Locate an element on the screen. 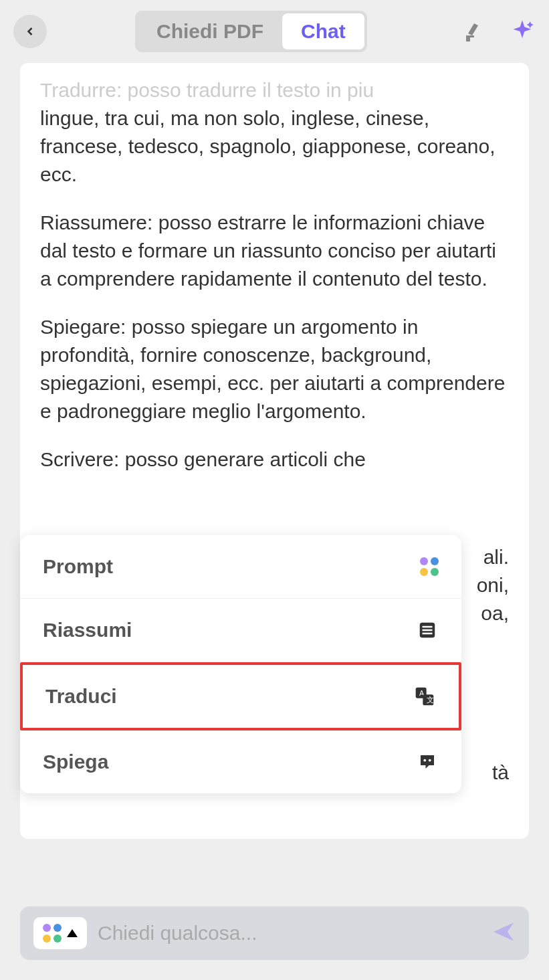 The height and width of the screenshot is (980, 549). tab-segment: Chiedi PDF Chat is located at coordinates (251, 31).